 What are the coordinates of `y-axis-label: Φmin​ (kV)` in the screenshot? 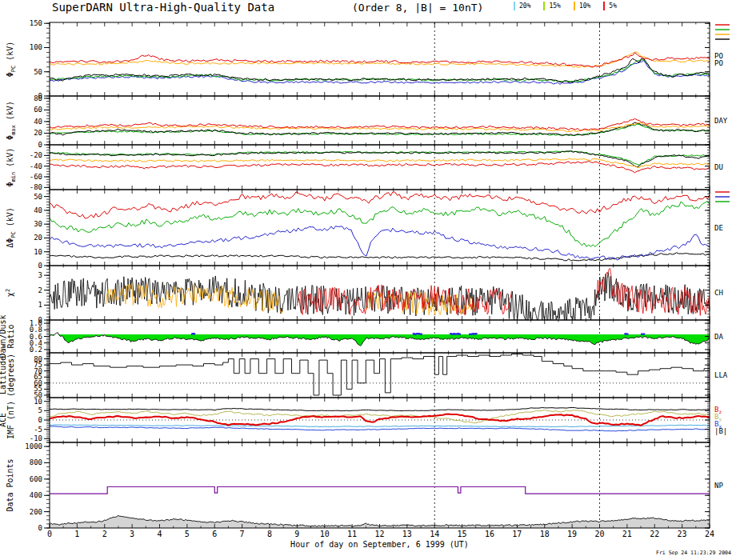 It's located at (11, 168).